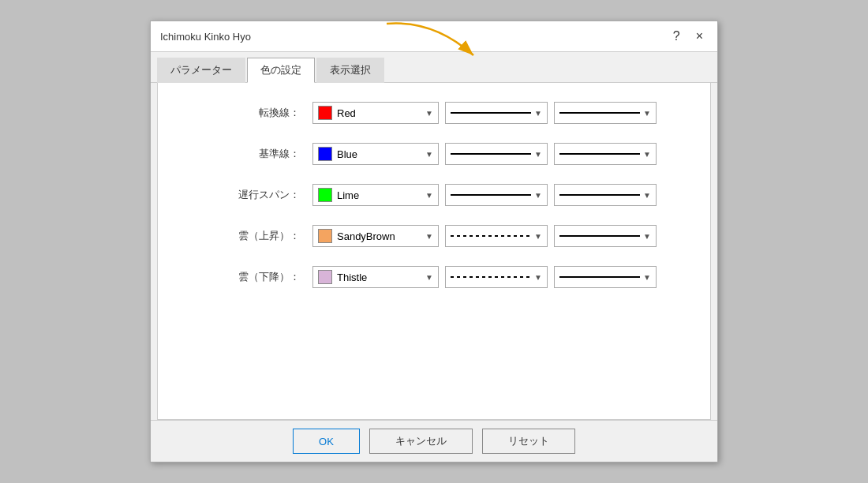 This screenshot has width=868, height=483. I want to click on label-kijun: 基準線：, so click(245, 154).